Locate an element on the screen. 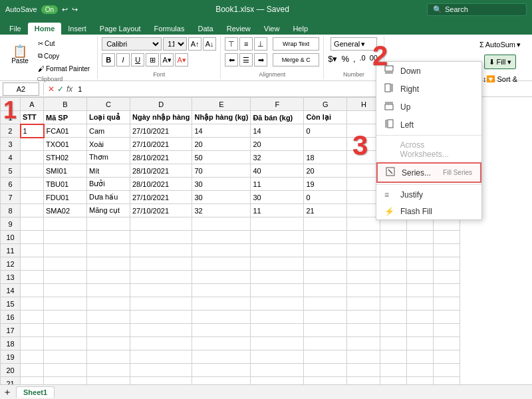 This screenshot has height=399, width=532. tab-formulas: Formulas is located at coordinates (170, 29).